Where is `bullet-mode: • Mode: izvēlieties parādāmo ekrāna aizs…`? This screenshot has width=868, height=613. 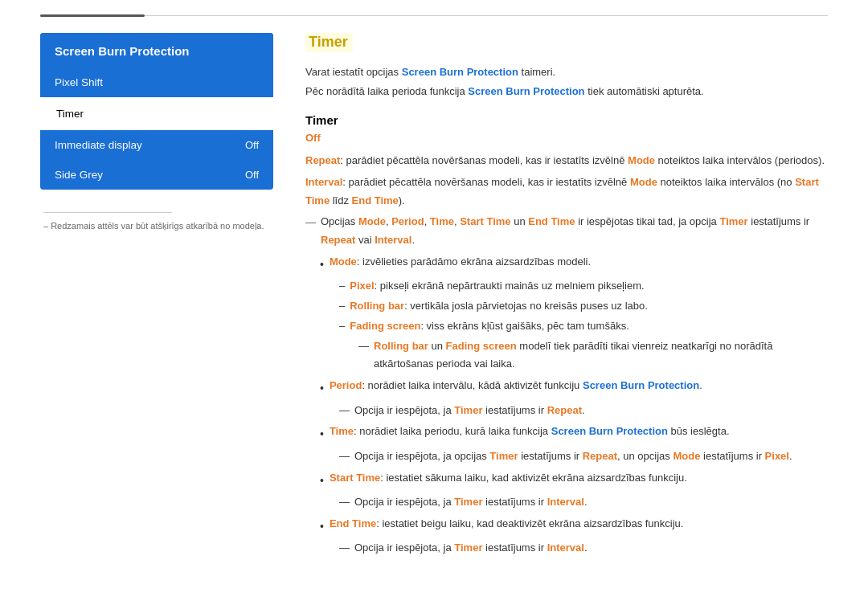
bullet-mode: • Mode: izvēlieties parādāmo ekrāna aizs… is located at coordinates (574, 264).